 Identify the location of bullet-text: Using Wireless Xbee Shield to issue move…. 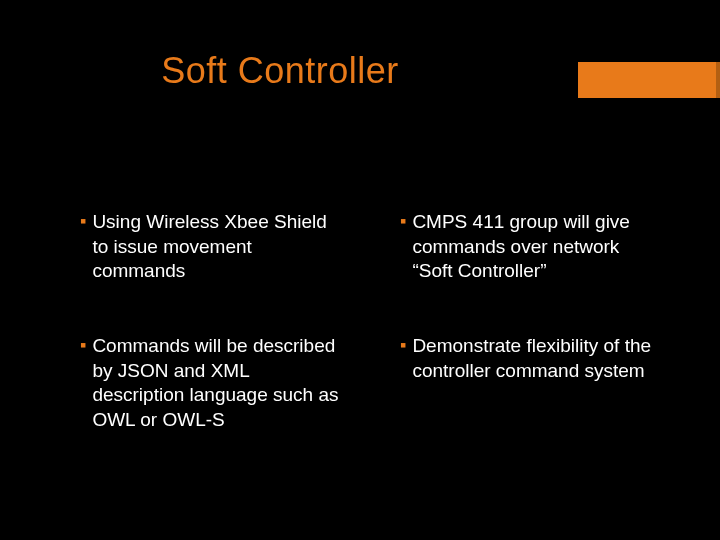
(216, 247).